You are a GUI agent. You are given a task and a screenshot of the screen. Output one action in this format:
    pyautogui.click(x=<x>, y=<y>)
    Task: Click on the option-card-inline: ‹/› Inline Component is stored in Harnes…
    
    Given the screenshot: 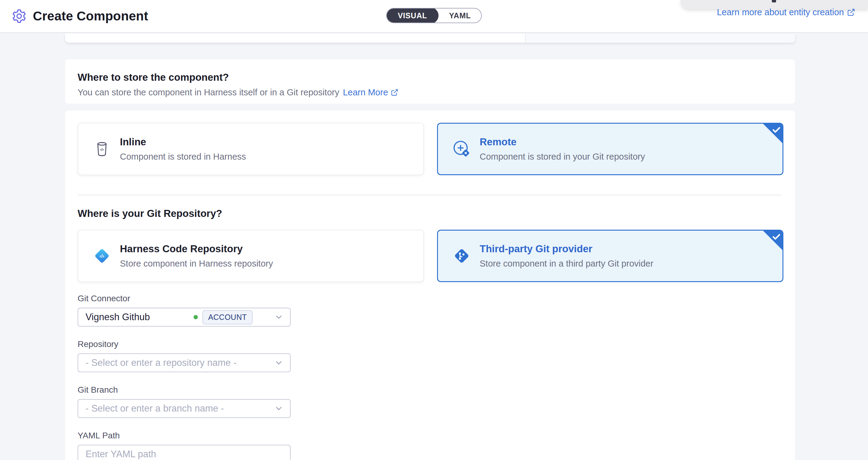 What is the action you would take?
    pyautogui.click(x=251, y=149)
    